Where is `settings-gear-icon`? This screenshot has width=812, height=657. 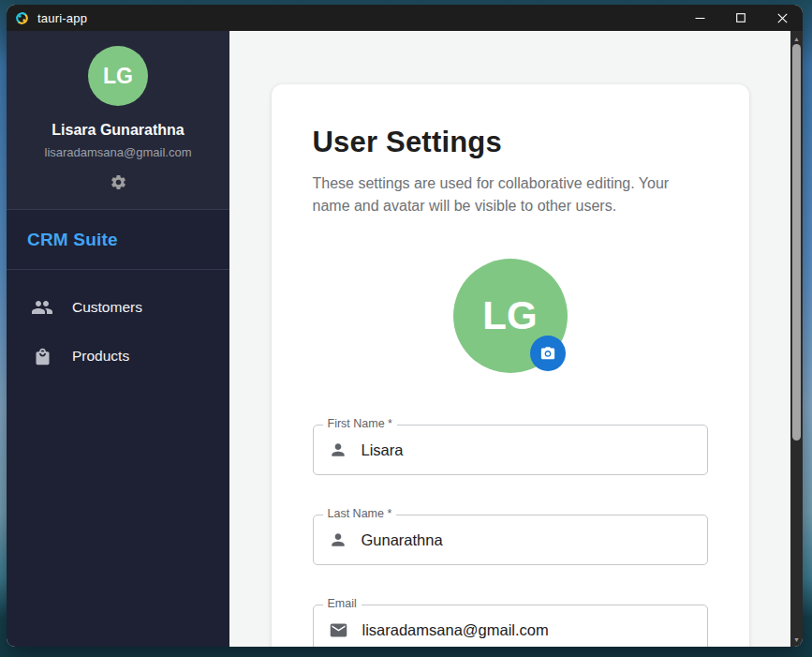
settings-gear-icon is located at coordinates (118, 184).